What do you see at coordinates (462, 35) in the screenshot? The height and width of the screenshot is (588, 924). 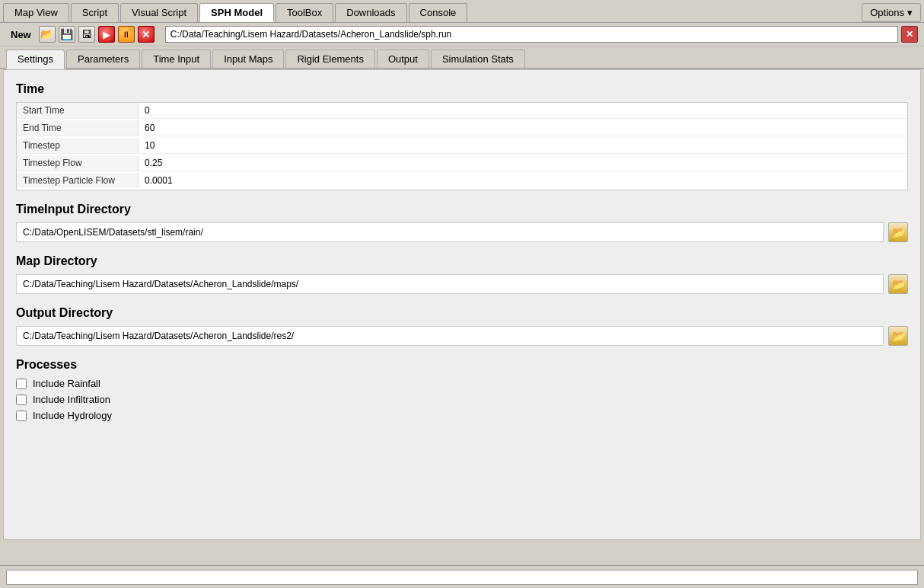 I see `toolbar: New 📂 💾 🖫 ▶ ⏸ ✕ ✕` at bounding box center [462, 35].